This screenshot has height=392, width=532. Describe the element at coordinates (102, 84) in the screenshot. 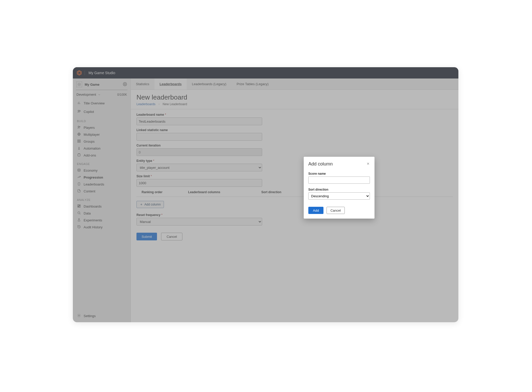

I see `game-header: My Game` at that location.